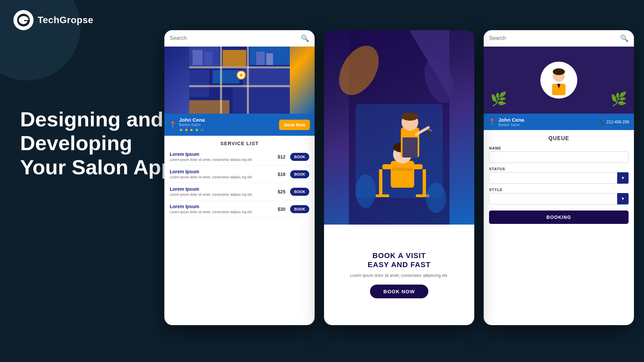 The height and width of the screenshot is (362, 644). I want to click on service-item-4: Lorem Ipsum Lorem ipsum dolor sit amet, …, so click(239, 209).